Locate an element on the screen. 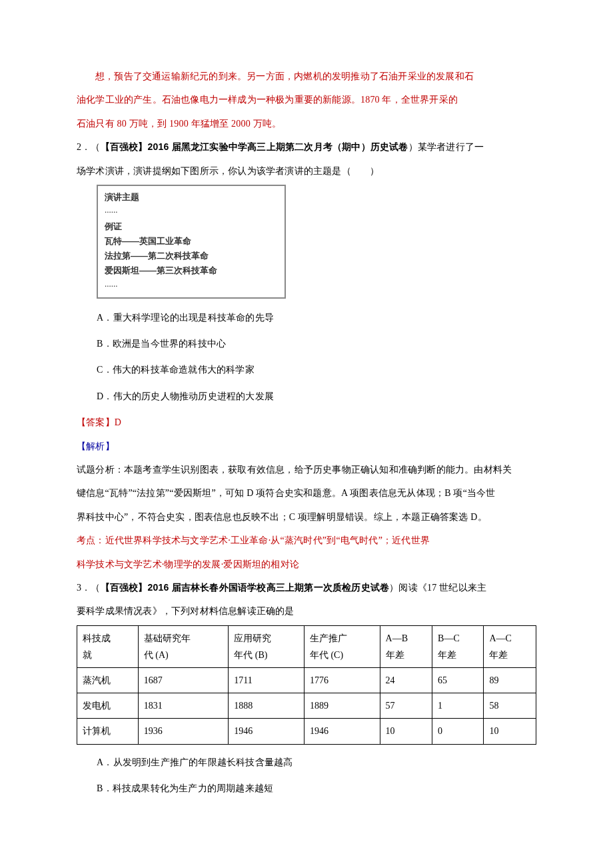 The width and height of the screenshot is (613, 868). q2-stem-line-1: 2．（【百强校】2016 届黑龙江实验中学高三上期第二次月考（期中）历史试卷）某… is located at coordinates (306, 147).